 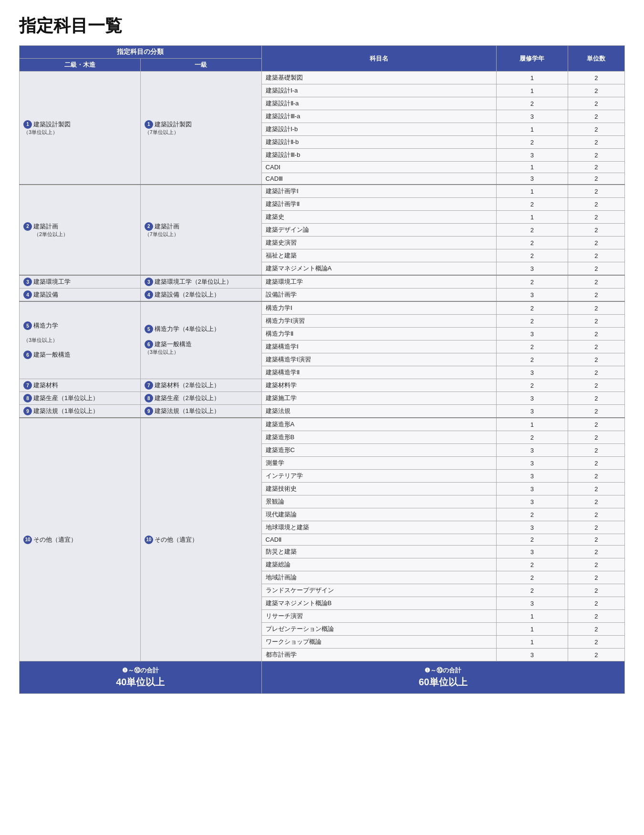 I want to click on subject-name: 景観論, so click(x=379, y=502).